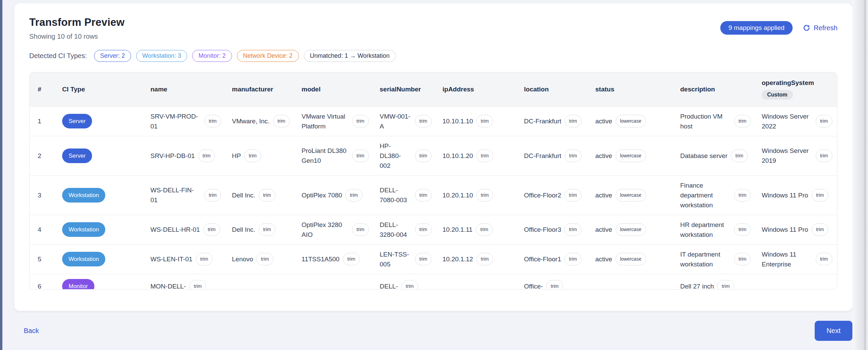  Describe the element at coordinates (335, 195) in the screenshot. I see `cell-model: OptiPlex 7080trim` at that location.